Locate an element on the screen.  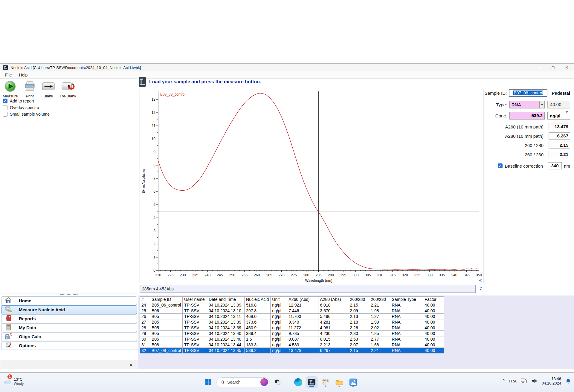
taskbar-app-photos is located at coordinates (353, 382).